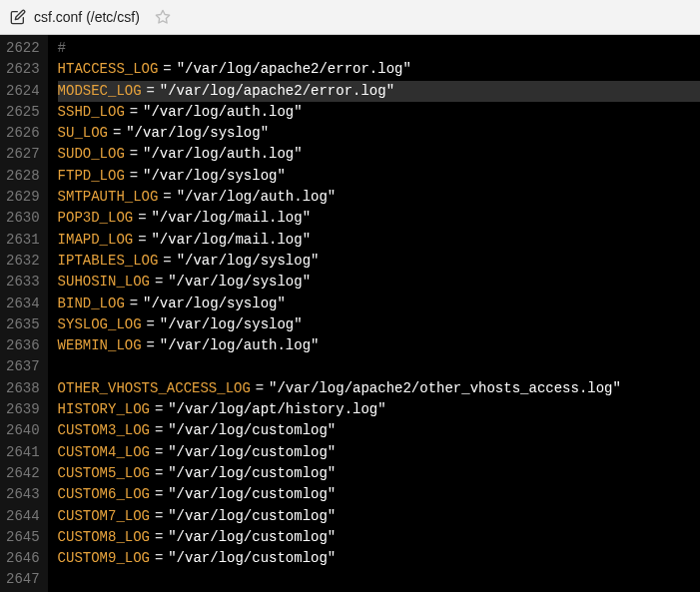 The image size is (700, 592). I want to click on code-line: BIND_LOG="/var/log/syslog", so click(379, 303).